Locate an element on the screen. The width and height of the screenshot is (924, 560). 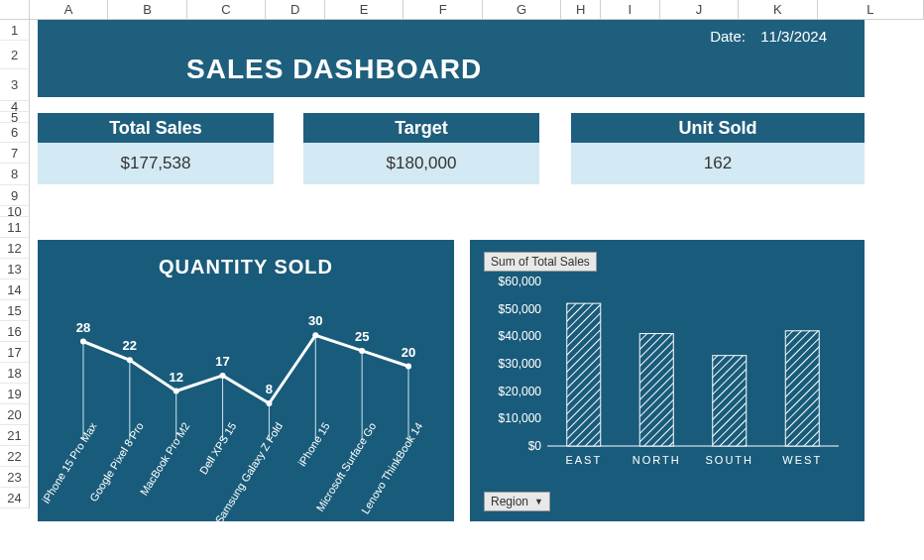
row-header-22: 22 is located at coordinates (15, 456).